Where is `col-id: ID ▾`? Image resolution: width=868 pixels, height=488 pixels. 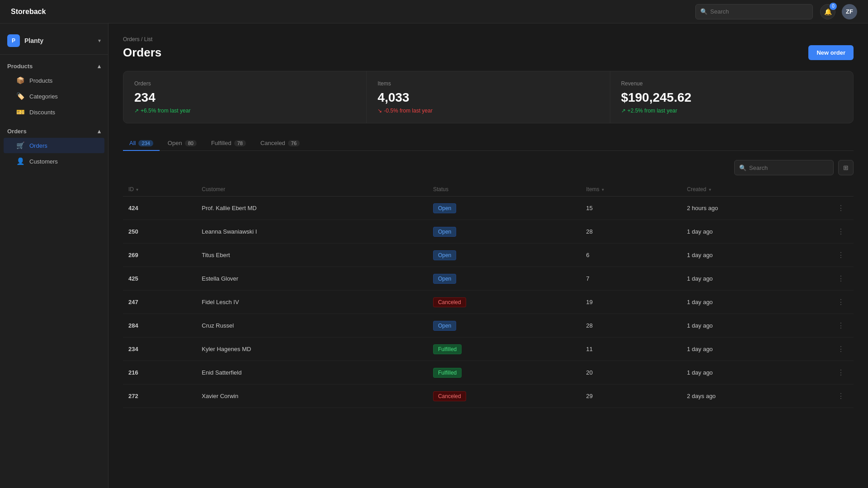 col-id: ID ▾ is located at coordinates (160, 190).